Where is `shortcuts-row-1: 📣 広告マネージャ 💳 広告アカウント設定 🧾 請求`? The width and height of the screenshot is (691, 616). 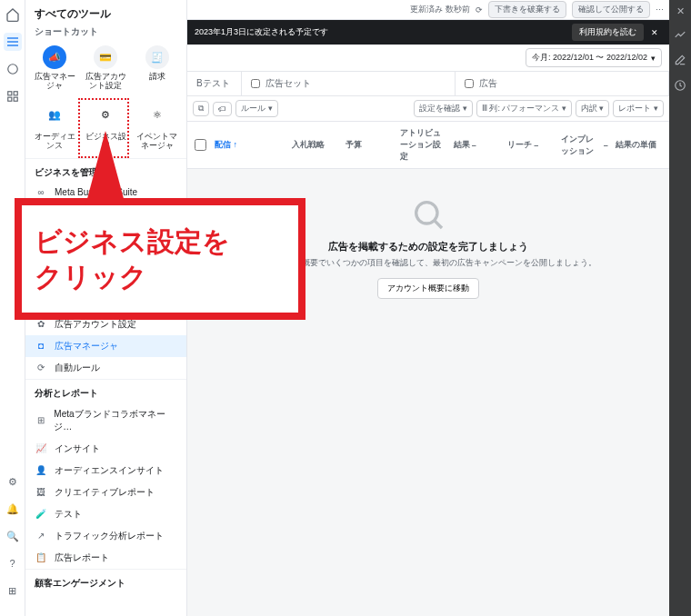 shortcuts-row-1: 📣 広告マネージャ 💳 広告アカウント設定 🧾 請求 is located at coordinates (105, 71).